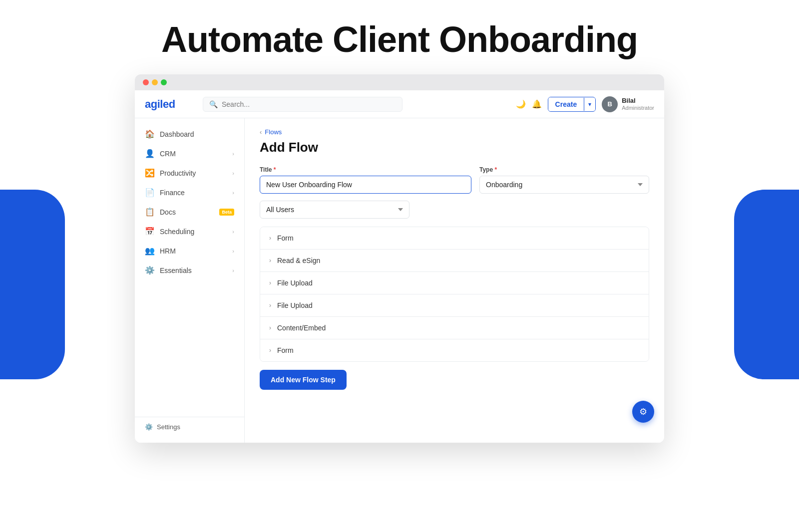  What do you see at coordinates (454, 180) in the screenshot?
I see `form-row-title-type: Title * Type * Onboarding Offboarding` at bounding box center [454, 180].